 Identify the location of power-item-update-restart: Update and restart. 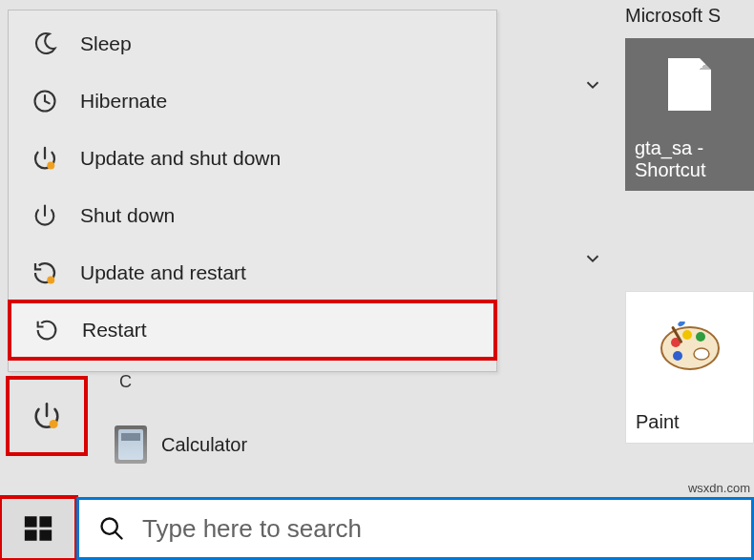
(252, 273).